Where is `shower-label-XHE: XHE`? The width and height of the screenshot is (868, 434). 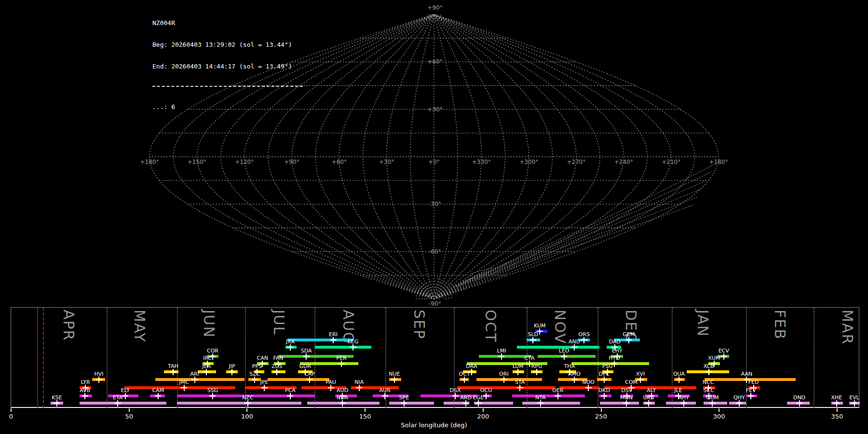
shower-label-XHE: XHE is located at coordinates (837, 398).